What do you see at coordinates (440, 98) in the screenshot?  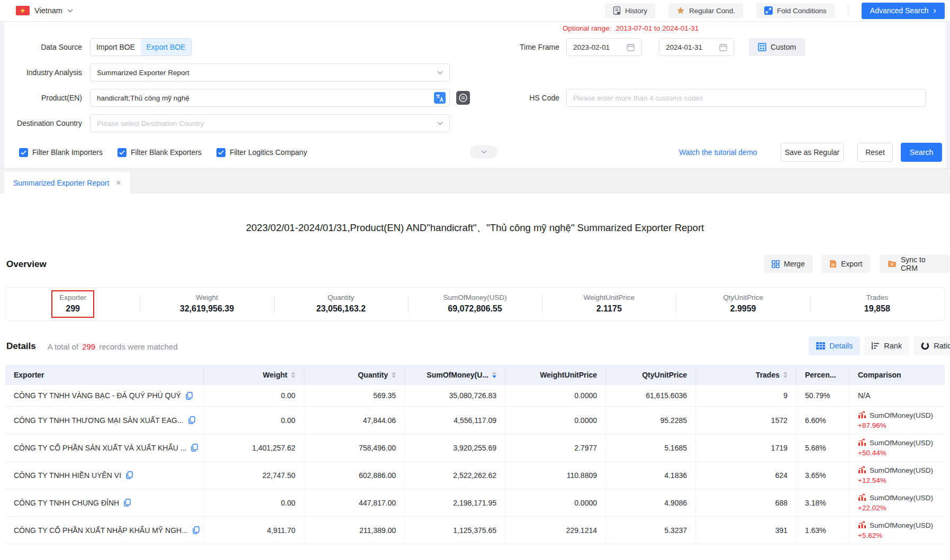 I see `translate-icon` at bounding box center [440, 98].